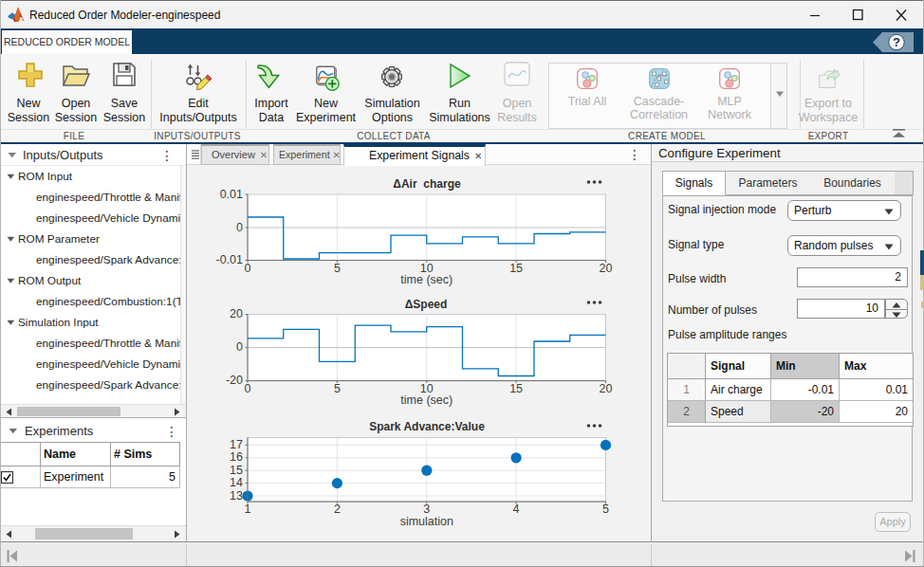  Describe the element at coordinates (236, 483) in the screenshot. I see `svg-text: 14` at that location.